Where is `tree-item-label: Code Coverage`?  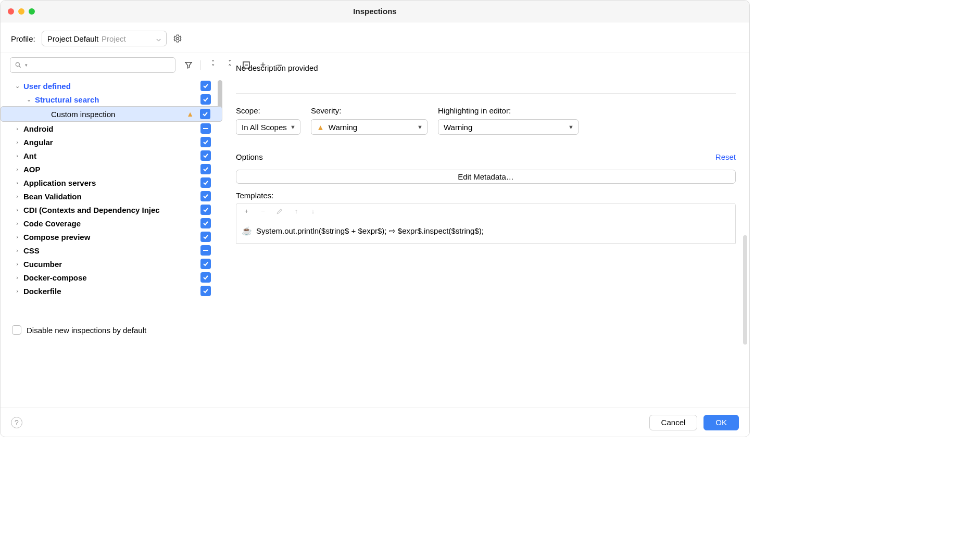 tree-item-label: Code Coverage is located at coordinates (52, 224).